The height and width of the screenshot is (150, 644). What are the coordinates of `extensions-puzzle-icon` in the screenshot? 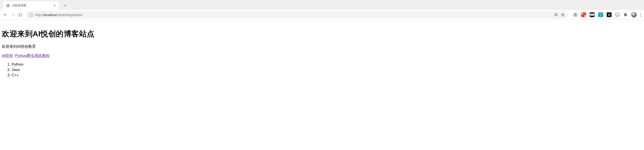 It's located at (626, 15).